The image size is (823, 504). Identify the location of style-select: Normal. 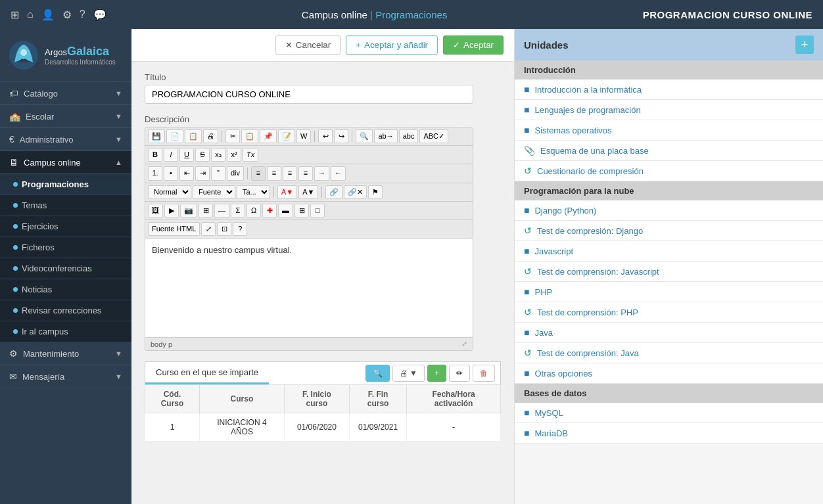
(170, 192).